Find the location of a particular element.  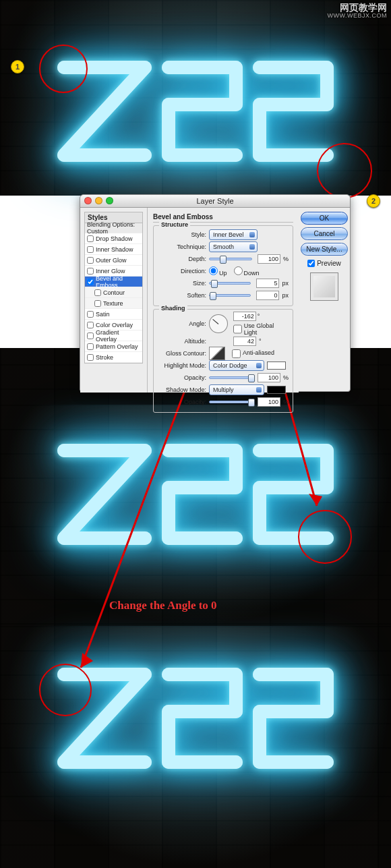

step-badge-1: 1 is located at coordinates (18, 67).